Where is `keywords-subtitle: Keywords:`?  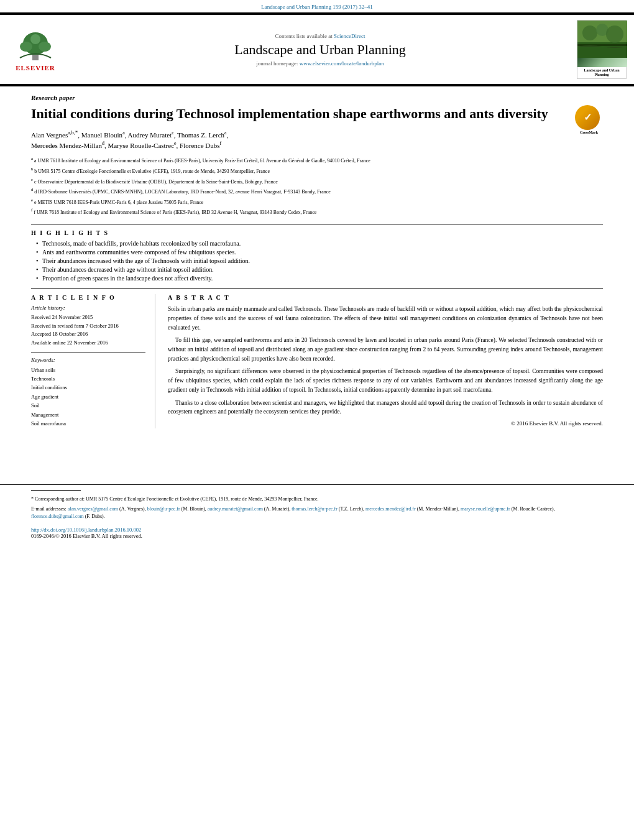 keywords-subtitle: Keywords: is located at coordinates (88, 360).